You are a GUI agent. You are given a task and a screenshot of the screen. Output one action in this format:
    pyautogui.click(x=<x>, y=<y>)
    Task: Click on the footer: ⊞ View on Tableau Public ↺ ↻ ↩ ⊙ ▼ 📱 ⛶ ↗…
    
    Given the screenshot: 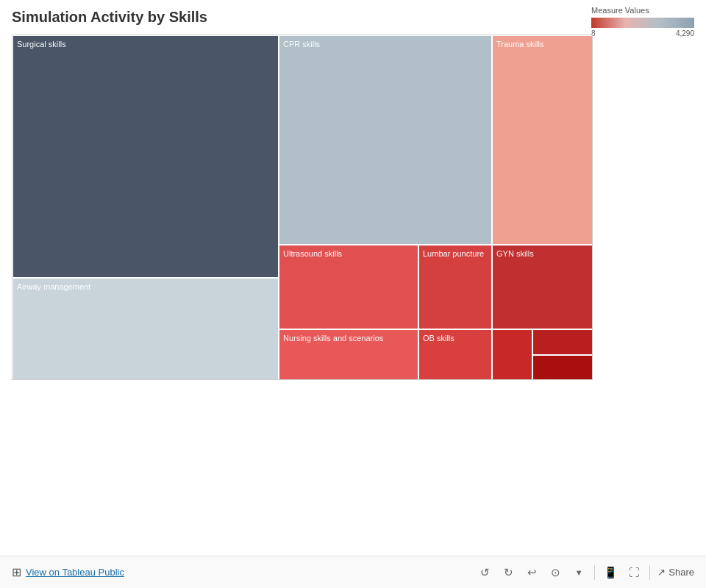 What is the action you would take?
    pyautogui.click(x=353, y=572)
    